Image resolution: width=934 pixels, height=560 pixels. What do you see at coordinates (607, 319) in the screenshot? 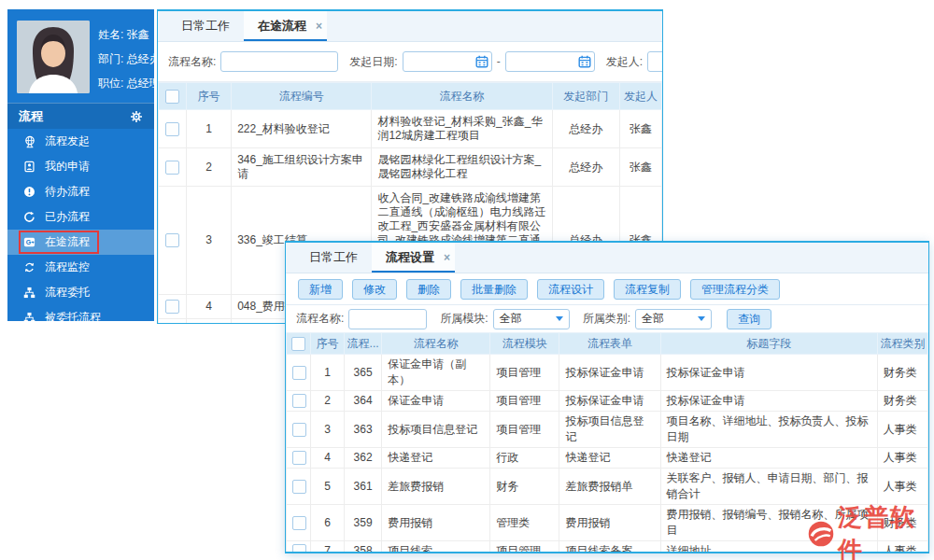
I see `category-label: 所属类别:` at bounding box center [607, 319].